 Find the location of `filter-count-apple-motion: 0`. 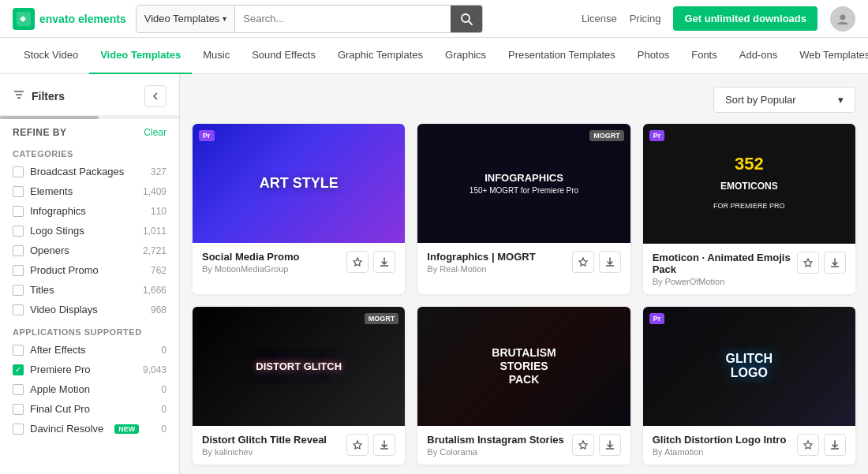

filter-count-apple-motion: 0 is located at coordinates (164, 390).